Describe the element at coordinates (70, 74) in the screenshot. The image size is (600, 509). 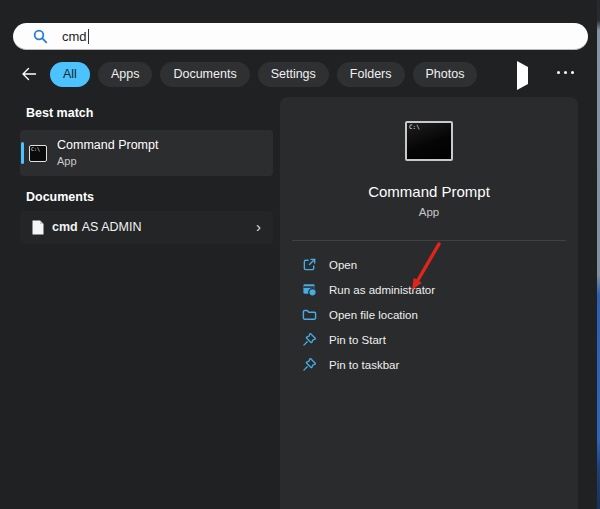
I see `tab-all-label: All` at that location.